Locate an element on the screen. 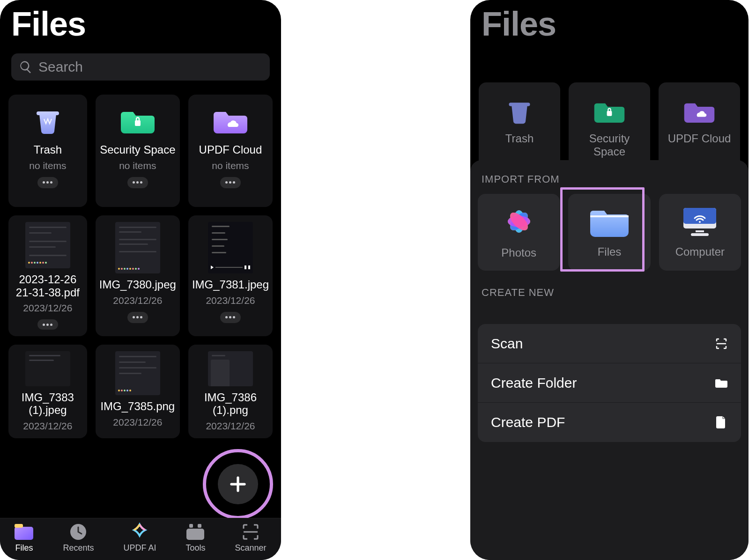 The width and height of the screenshot is (756, 560). import-row: Photos Files Computer is located at coordinates (609, 232).